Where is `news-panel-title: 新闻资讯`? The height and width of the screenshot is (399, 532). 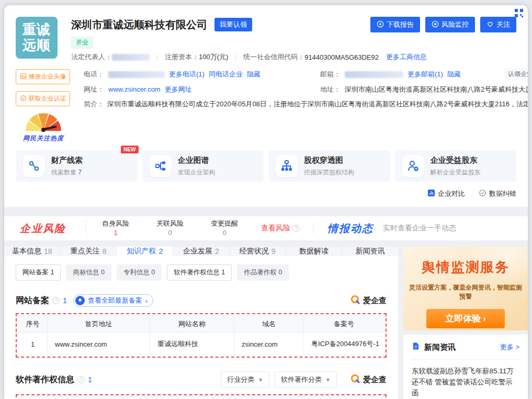
news-panel-title: 新闻资讯 is located at coordinates (440, 348).